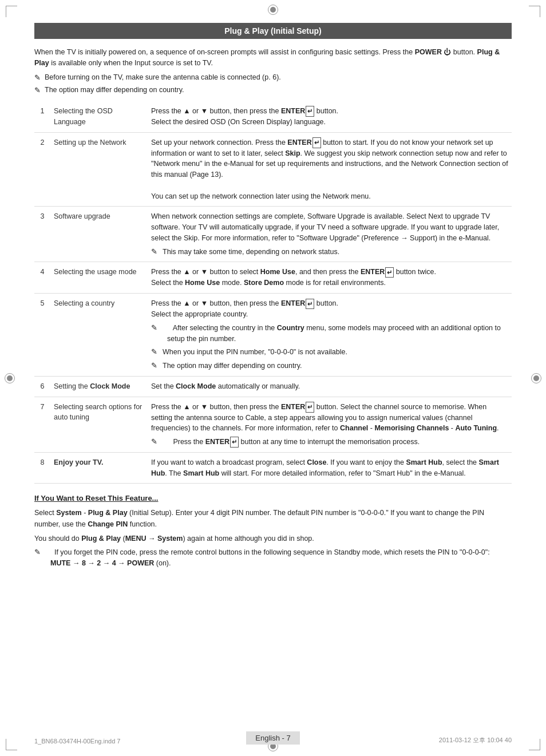 The width and height of the screenshot is (546, 756). Describe the element at coordinates (273, 335) in the screenshot. I see `table-row: 5 Selecting a country Press the ▲ or ▼ b…` at that location.